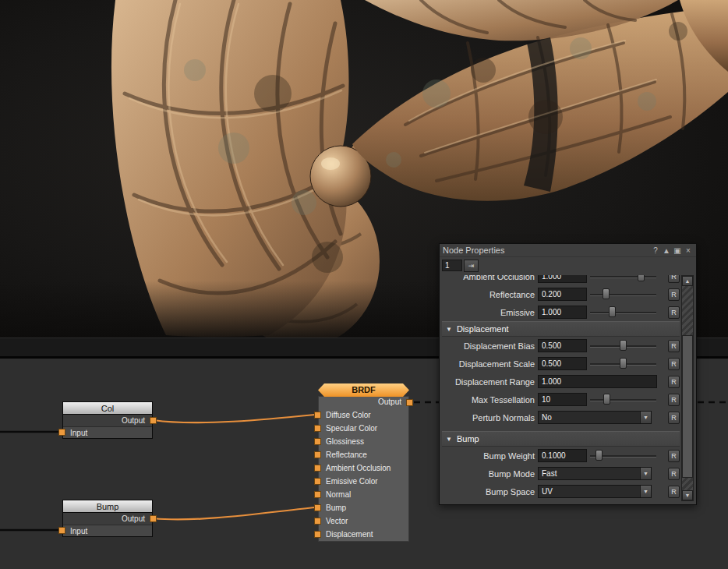 This screenshot has height=569, width=728. Describe the element at coordinates (318, 455) in the screenshot. I see `port-brdf-reflectance` at that location.